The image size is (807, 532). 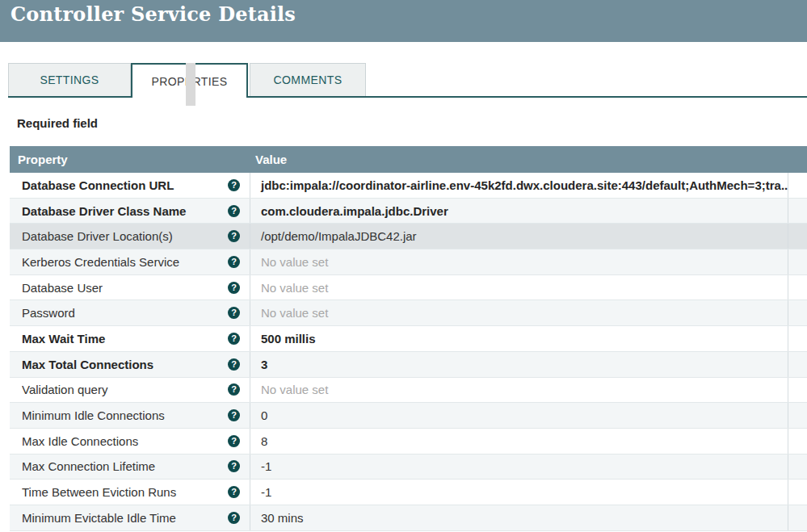 I want to click on property-row: Minimum Idle Connections ? 0, so click(x=409, y=416).